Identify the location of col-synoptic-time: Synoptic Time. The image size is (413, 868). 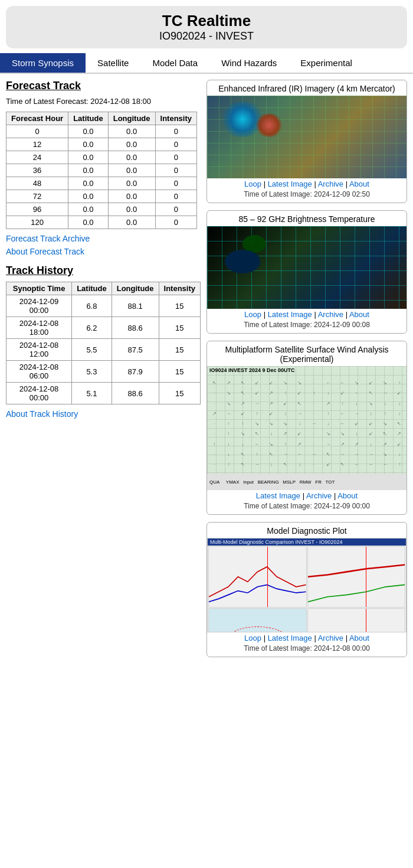
(39, 289).